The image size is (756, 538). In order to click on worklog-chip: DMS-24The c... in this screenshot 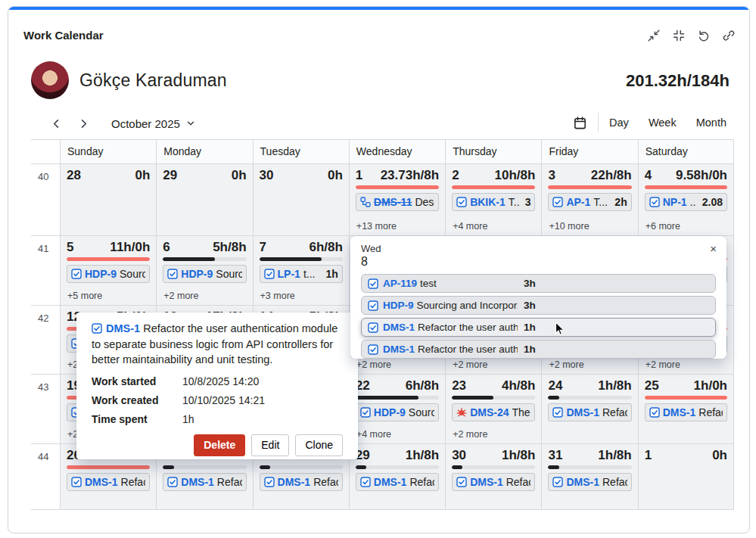, I will do `click(493, 412)`.